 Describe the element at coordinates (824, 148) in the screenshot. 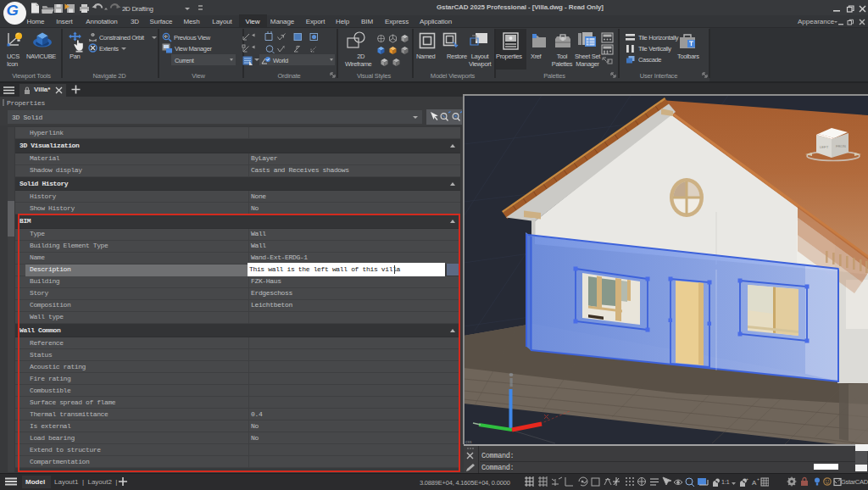

I see `svg-text: LEFT` at that location.